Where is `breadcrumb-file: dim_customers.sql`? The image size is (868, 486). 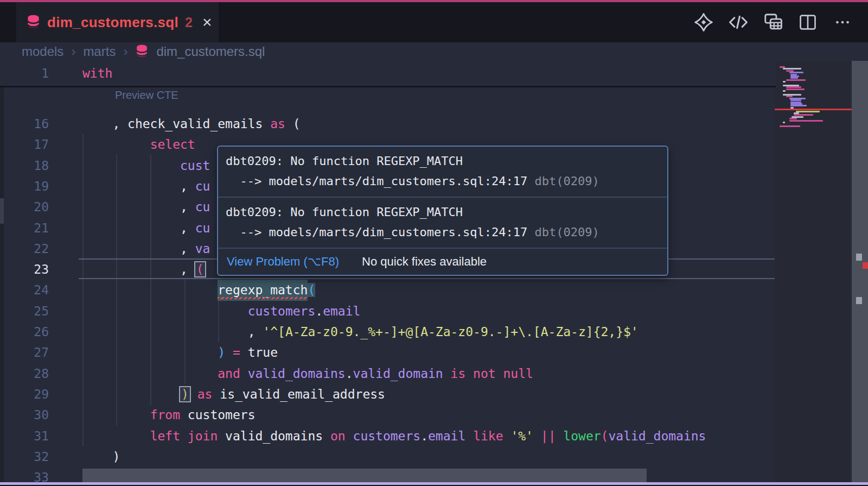
breadcrumb-file: dim_customers.sql is located at coordinates (210, 52).